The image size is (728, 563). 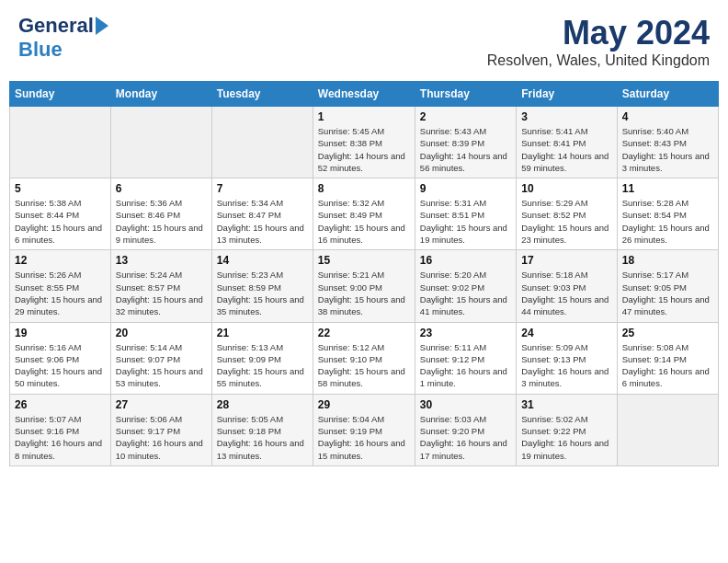 What do you see at coordinates (262, 286) in the screenshot?
I see `calendar-cell: 14Sunrise: 5:23 AMSunset: 8:59 PMDayligh…` at bounding box center [262, 286].